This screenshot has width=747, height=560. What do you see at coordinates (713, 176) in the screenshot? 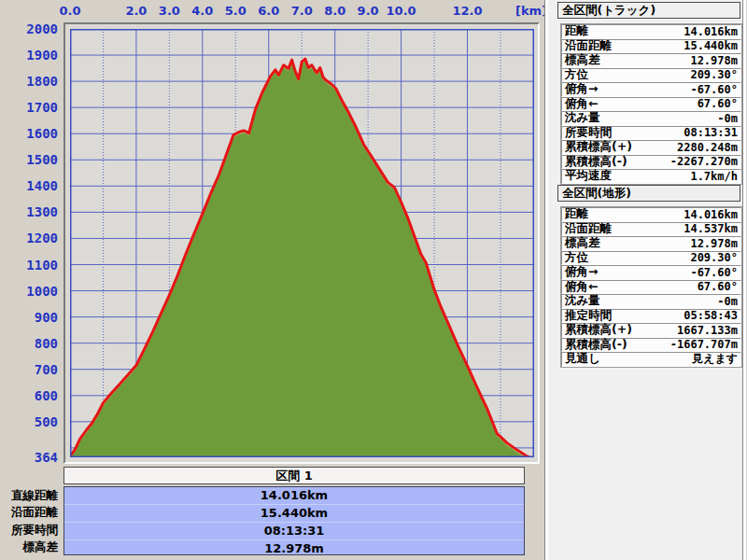
I see `stat-value: 1.7km/h` at bounding box center [713, 176].